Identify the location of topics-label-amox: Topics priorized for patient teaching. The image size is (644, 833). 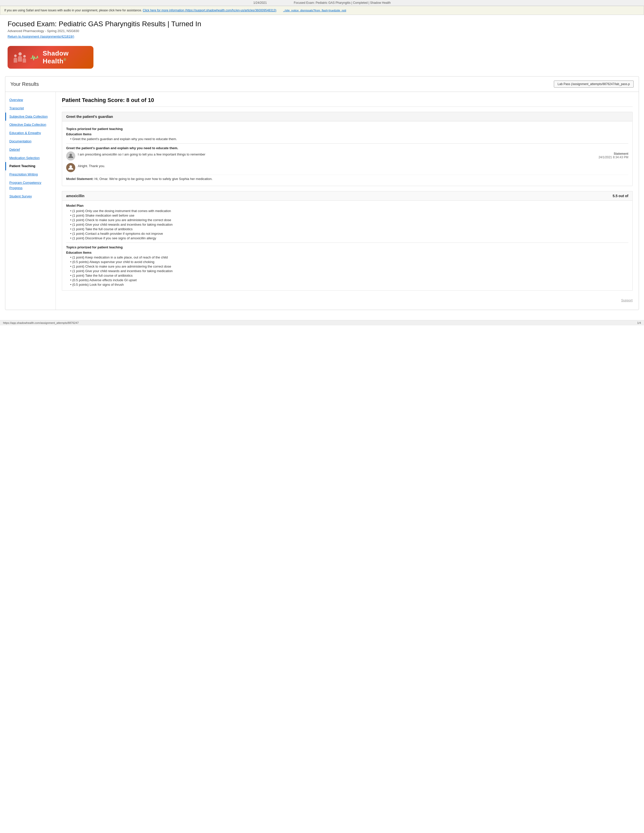
(347, 247).